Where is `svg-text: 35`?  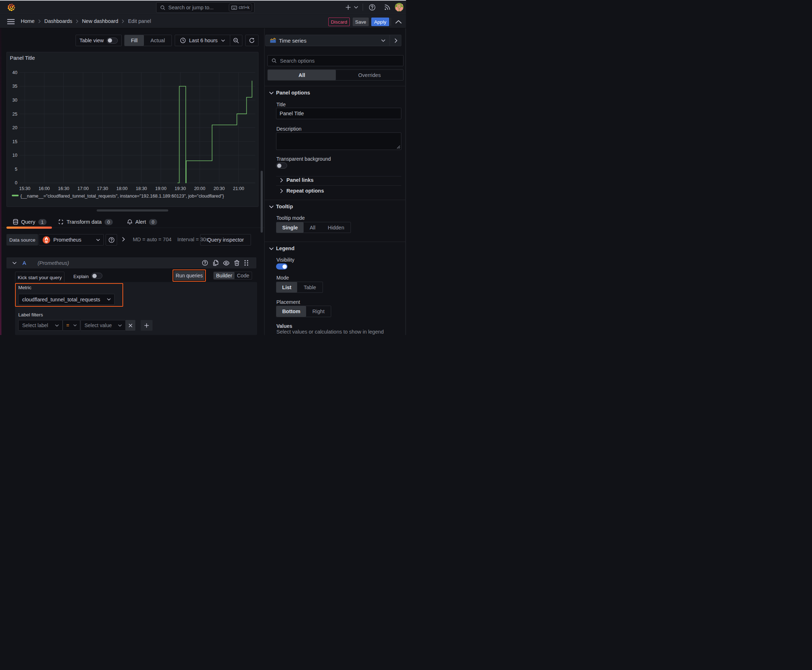 svg-text: 35 is located at coordinates (15, 86).